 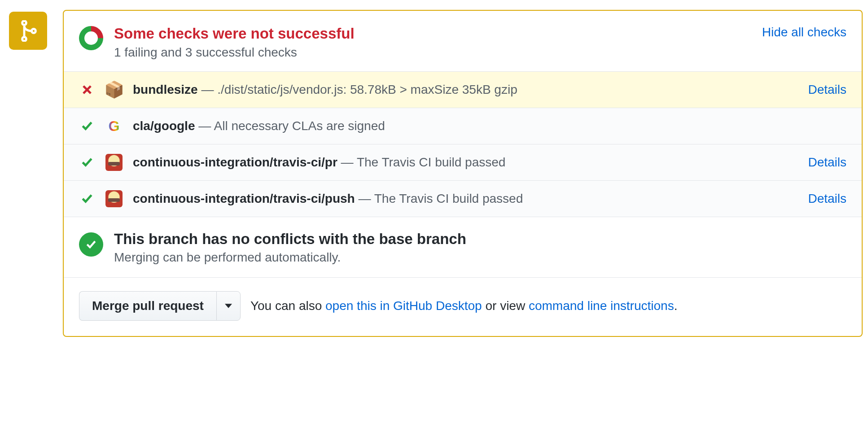 I want to click on check-name: cla/google, so click(x=164, y=126).